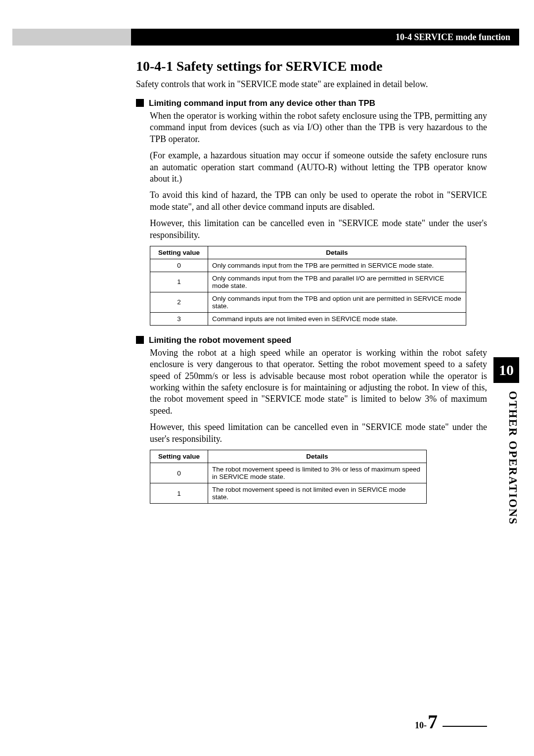  Describe the element at coordinates (179, 302) in the screenshot. I see `cell-value: 2` at that location.